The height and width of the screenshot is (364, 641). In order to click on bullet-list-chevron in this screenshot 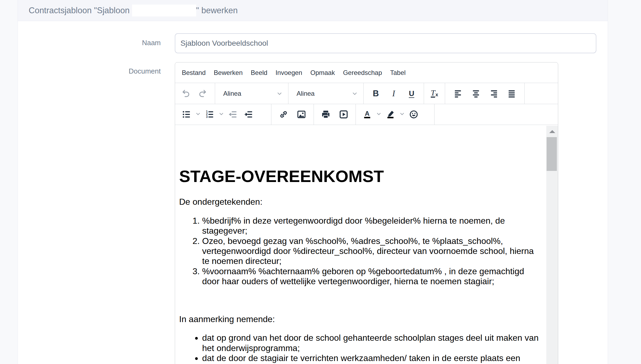, I will do `click(198, 114)`.